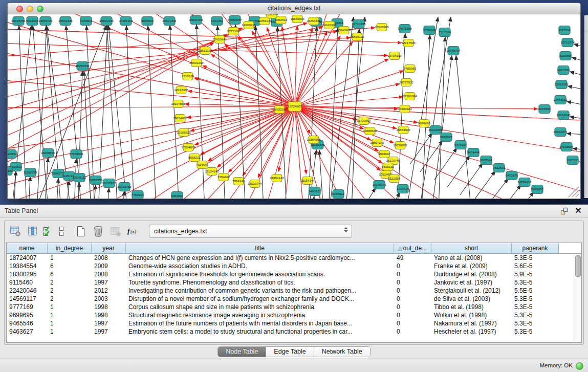 The image size is (588, 372). Describe the element at coordinates (406, 83) in the screenshot. I see `graph-node: 18757513` at that location.